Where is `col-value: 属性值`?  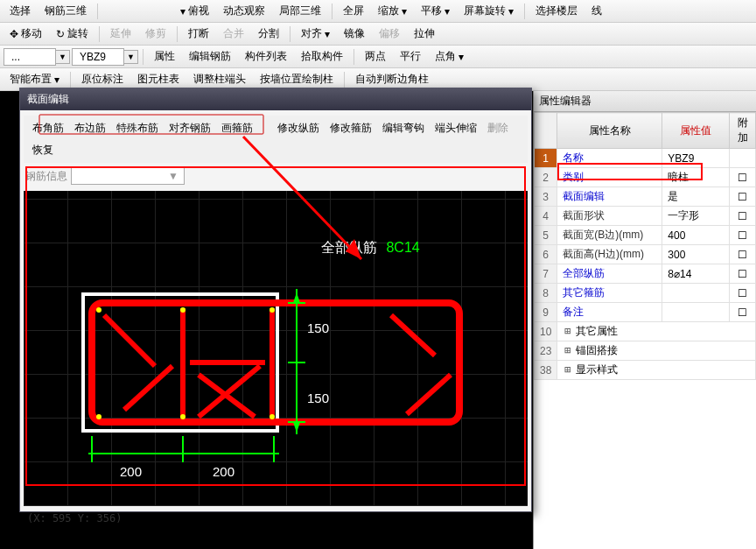
col-value: 属性值 is located at coordinates (696, 131).